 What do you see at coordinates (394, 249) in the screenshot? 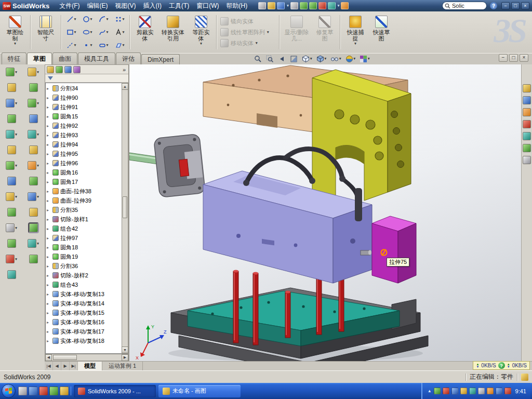
I see `part-magenta-block` at bounding box center [394, 249].